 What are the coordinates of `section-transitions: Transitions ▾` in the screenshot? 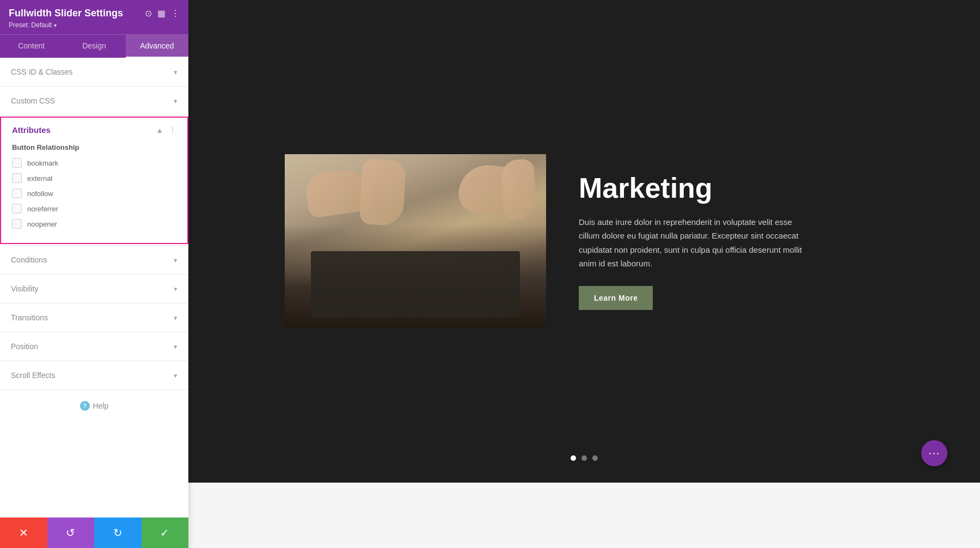 It's located at (94, 318).